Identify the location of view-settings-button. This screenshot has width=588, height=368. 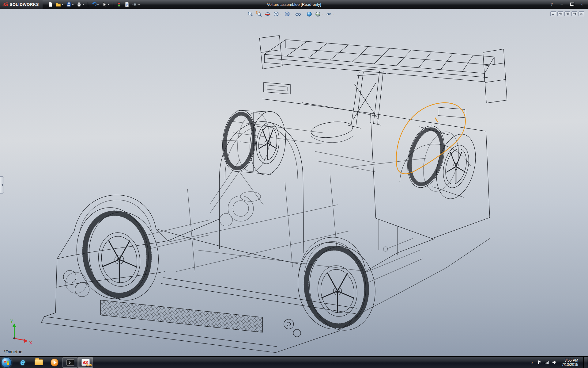
(330, 14).